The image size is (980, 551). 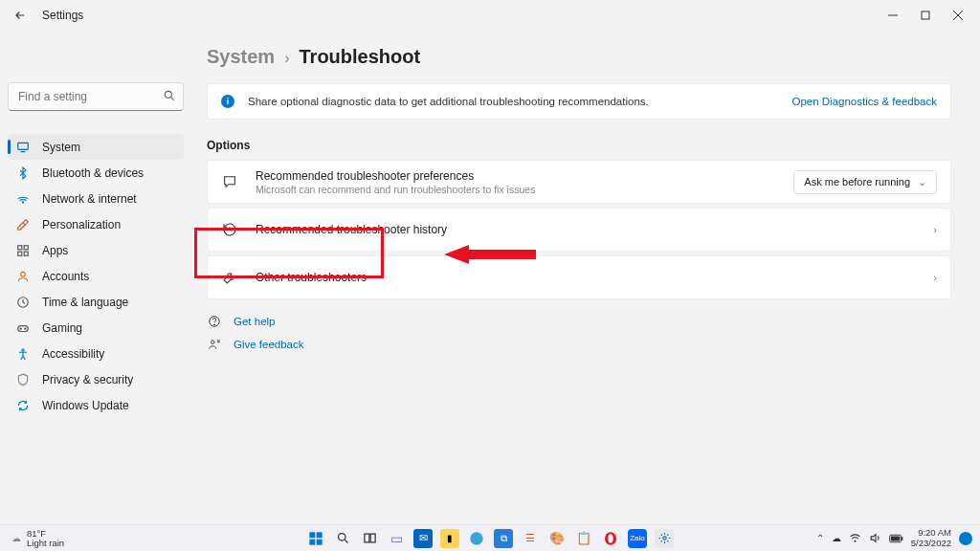 What do you see at coordinates (23, 276) in the screenshot?
I see `accounts-icon` at bounding box center [23, 276].